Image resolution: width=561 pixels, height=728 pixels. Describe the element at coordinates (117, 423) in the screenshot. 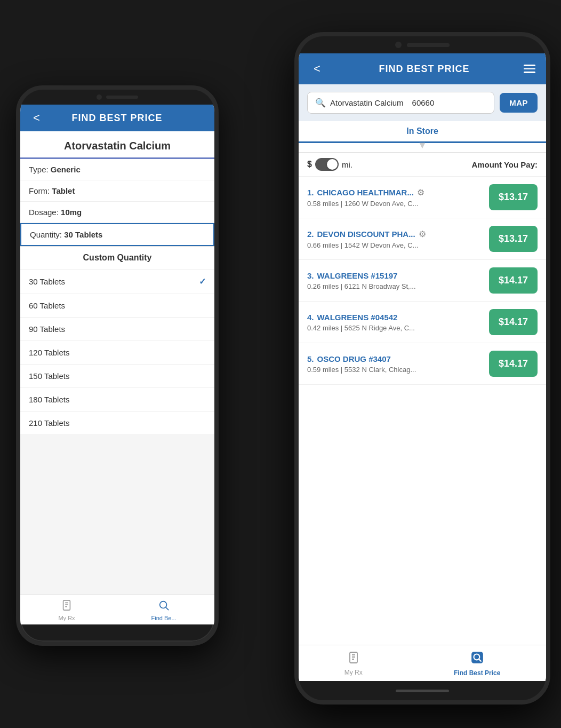

I see `qty-option-210: 210 Tablets` at that location.